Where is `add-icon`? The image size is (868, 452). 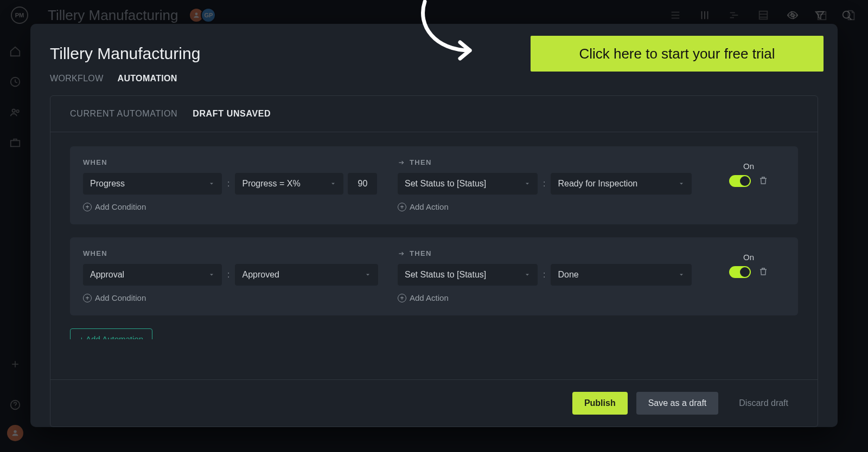 add-icon is located at coordinates (15, 364).